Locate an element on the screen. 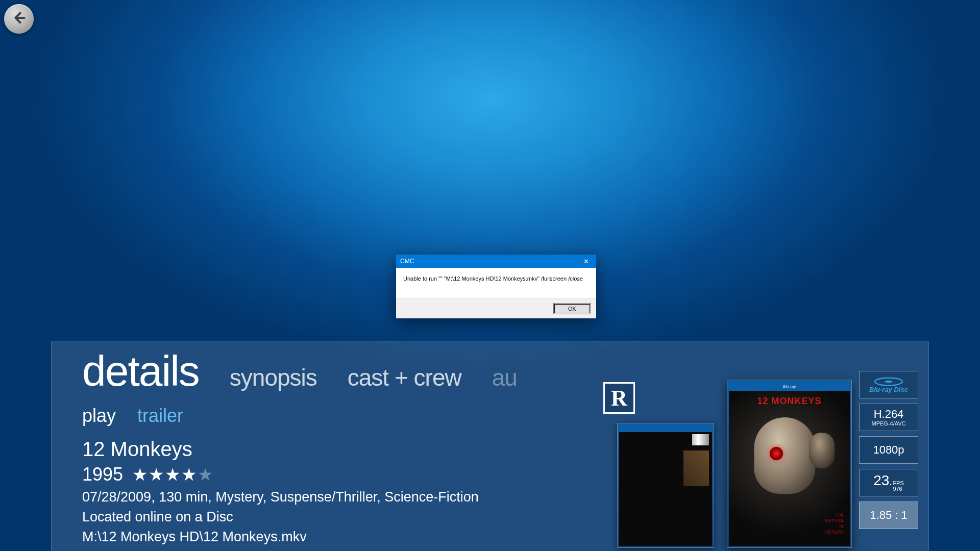 The image size is (980, 551). badge-resolution: 1080p is located at coordinates (889, 450).